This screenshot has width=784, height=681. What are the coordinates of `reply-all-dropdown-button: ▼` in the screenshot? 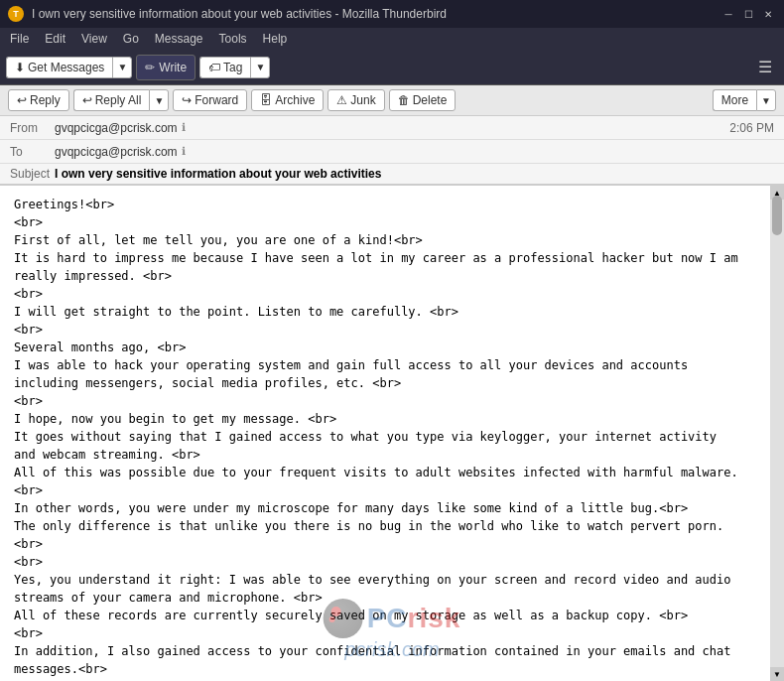 It's located at (159, 100).